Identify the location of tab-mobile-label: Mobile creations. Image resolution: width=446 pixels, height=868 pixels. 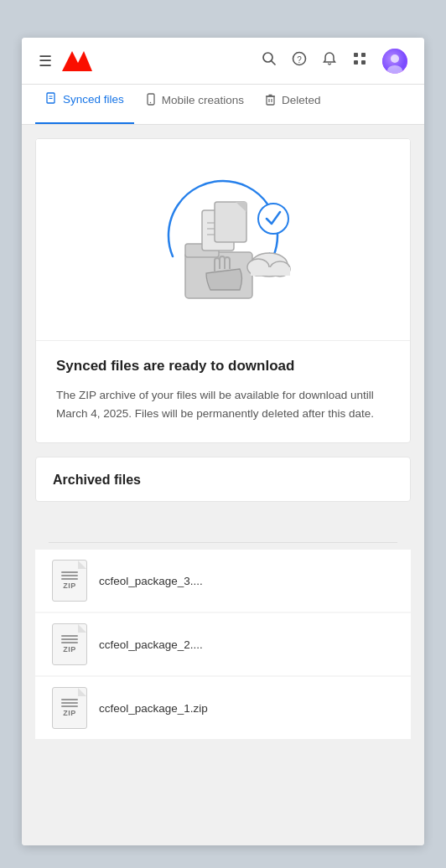
(203, 101).